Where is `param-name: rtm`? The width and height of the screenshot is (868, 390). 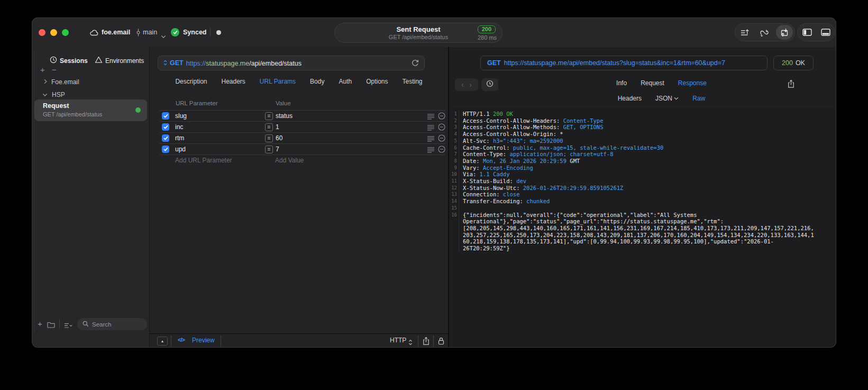
param-name: rtm is located at coordinates (180, 138).